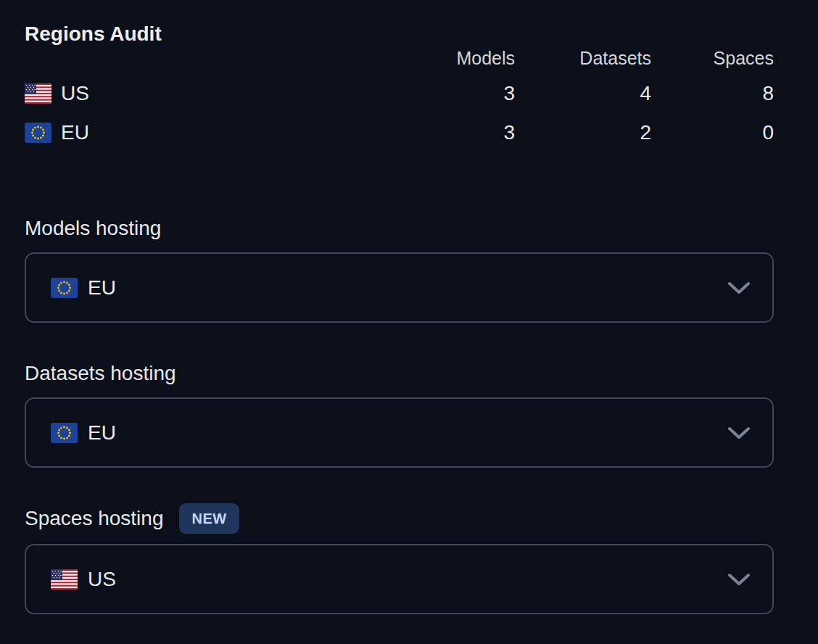 Image resolution: width=818 pixels, height=644 pixels. Describe the element at coordinates (102, 288) in the screenshot. I see `models-hosting-value: EU` at that location.